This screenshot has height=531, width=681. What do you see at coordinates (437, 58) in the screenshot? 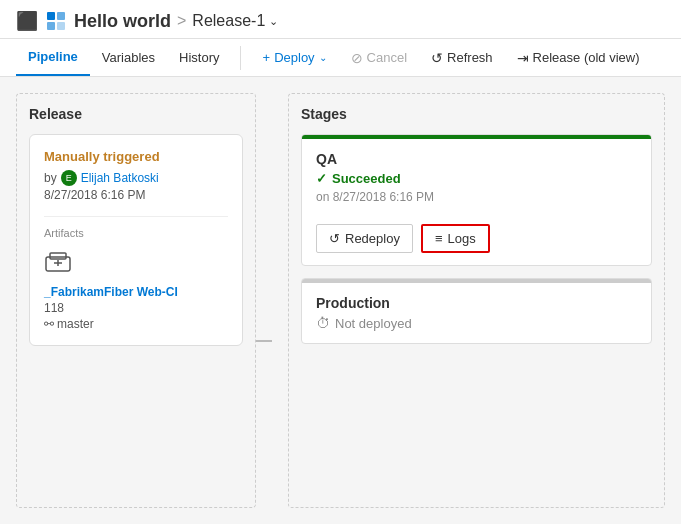
I see `refresh-icon: ↺` at bounding box center [437, 58].